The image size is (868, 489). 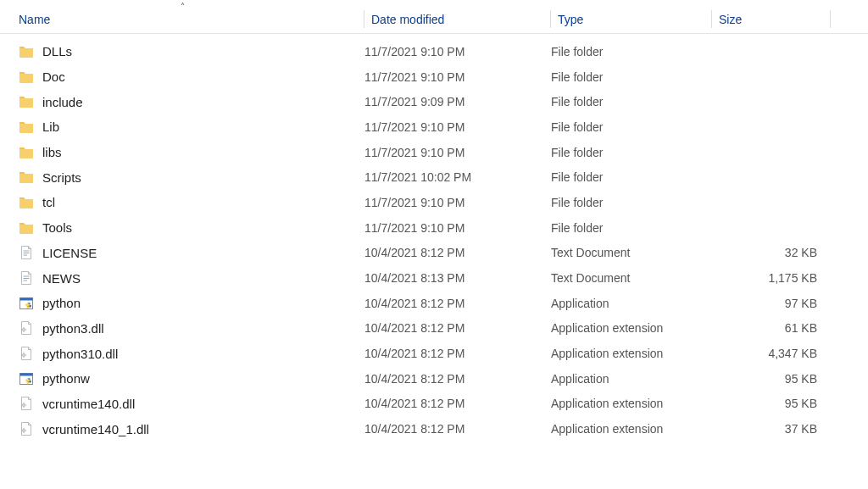 What do you see at coordinates (192, 153) in the screenshot?
I see `file-name-cell: libs` at bounding box center [192, 153].